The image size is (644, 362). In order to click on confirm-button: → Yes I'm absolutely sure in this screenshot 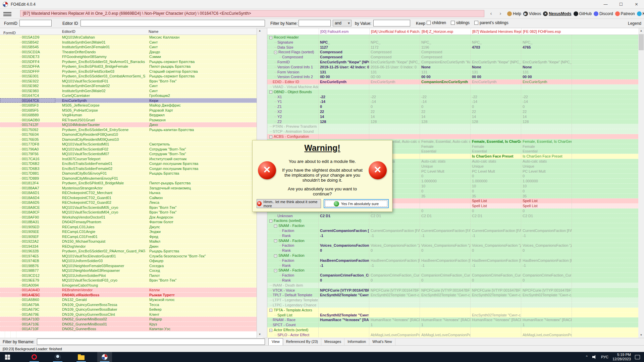, I will do `click(356, 204)`.